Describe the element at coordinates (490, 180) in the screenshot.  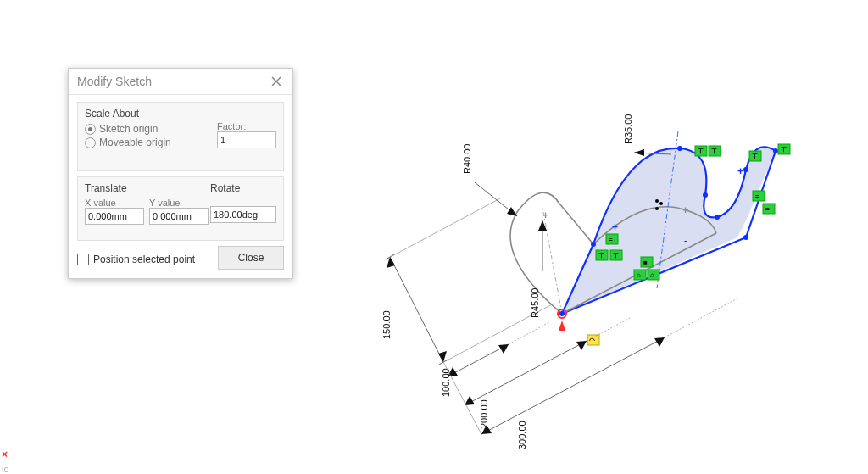
I see `dim-r40: R40.00` at that location.